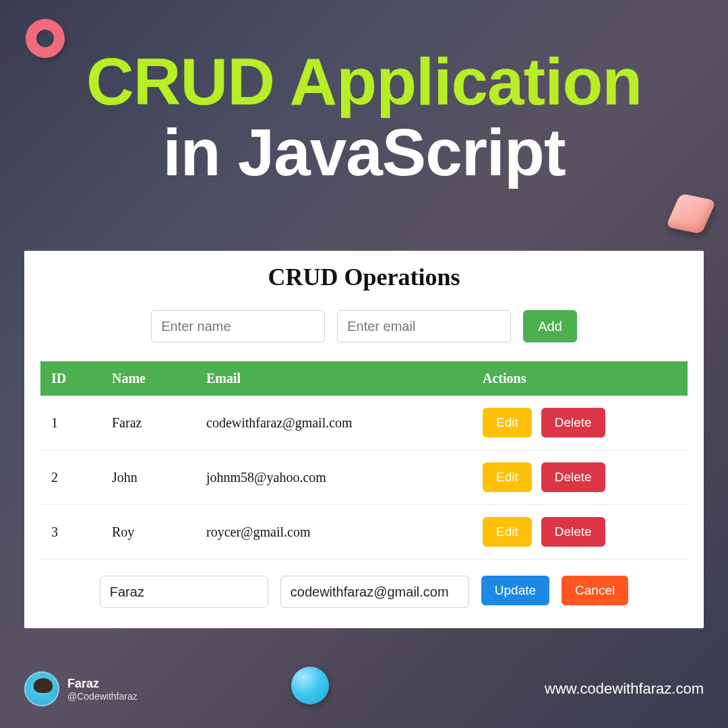  What do you see at coordinates (364, 477) in the screenshot?
I see `table-row: 2 John johnm58@yahoo.com Edit Delete` at bounding box center [364, 477].